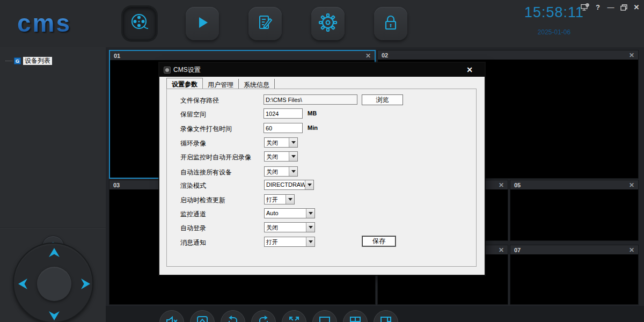 The width and height of the screenshot is (644, 322). What do you see at coordinates (294, 316) in the screenshot?
I see `fullscreen-button` at bounding box center [294, 316].